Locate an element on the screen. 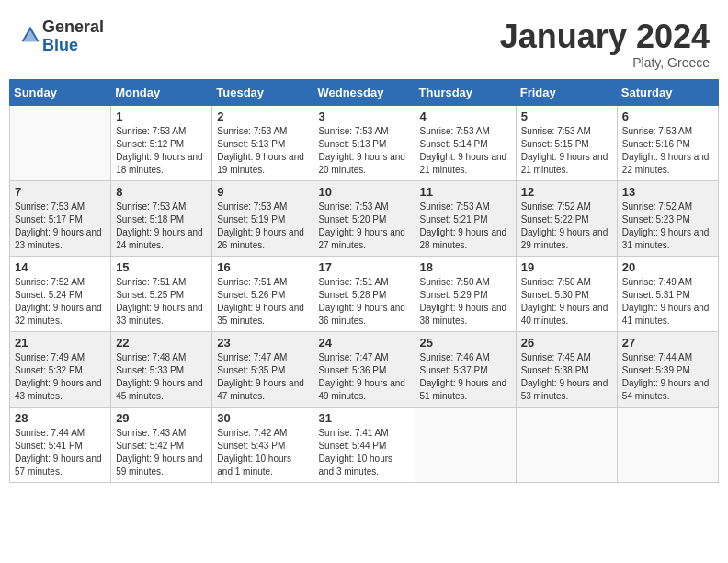 This screenshot has width=728, height=563. day-number: 20 is located at coordinates (667, 267).